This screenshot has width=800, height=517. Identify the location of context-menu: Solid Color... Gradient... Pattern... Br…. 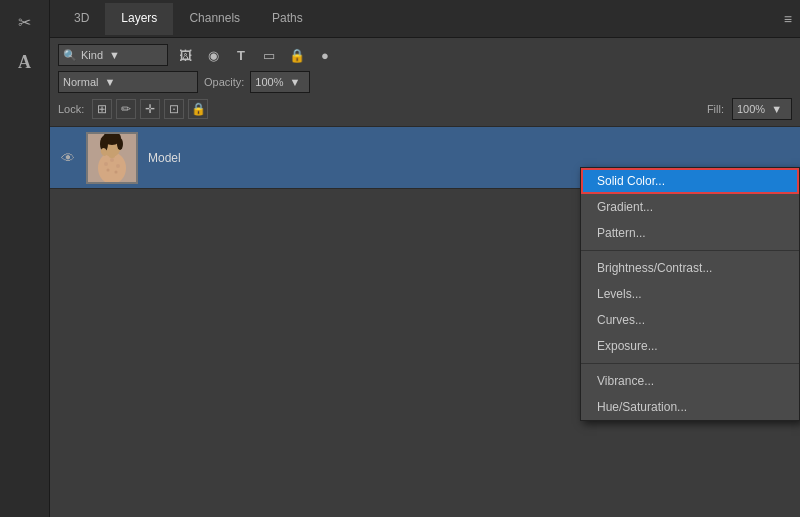
(690, 294).